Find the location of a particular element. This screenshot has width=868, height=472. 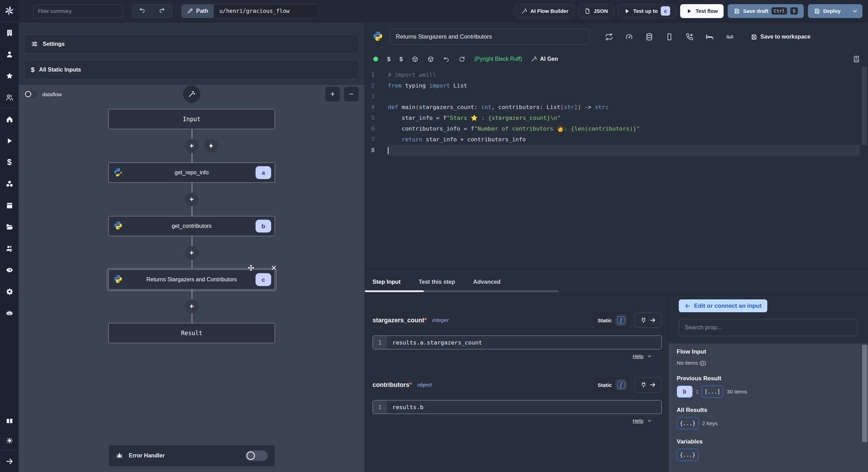

rectangle-icon is located at coordinates (669, 37).